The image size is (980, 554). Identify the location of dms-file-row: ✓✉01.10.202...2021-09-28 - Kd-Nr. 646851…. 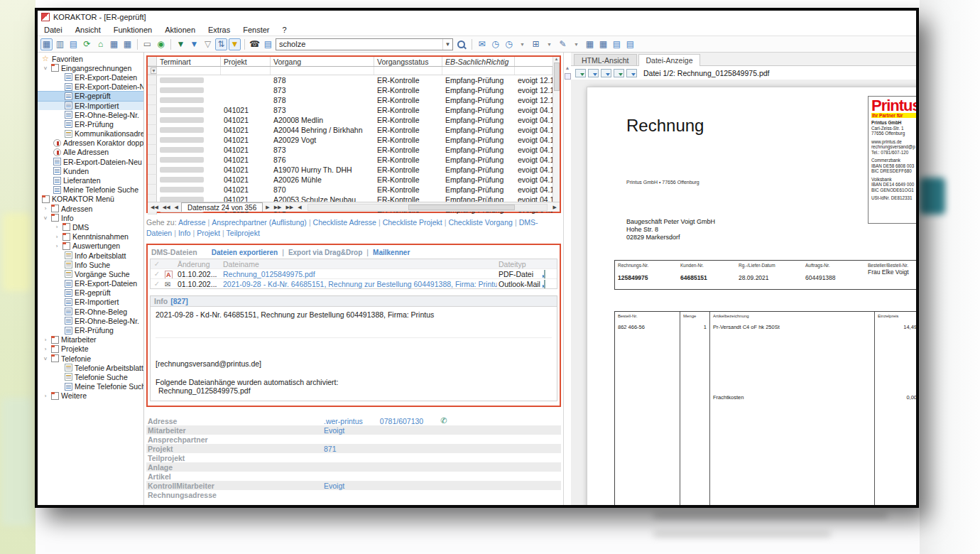
(354, 283).